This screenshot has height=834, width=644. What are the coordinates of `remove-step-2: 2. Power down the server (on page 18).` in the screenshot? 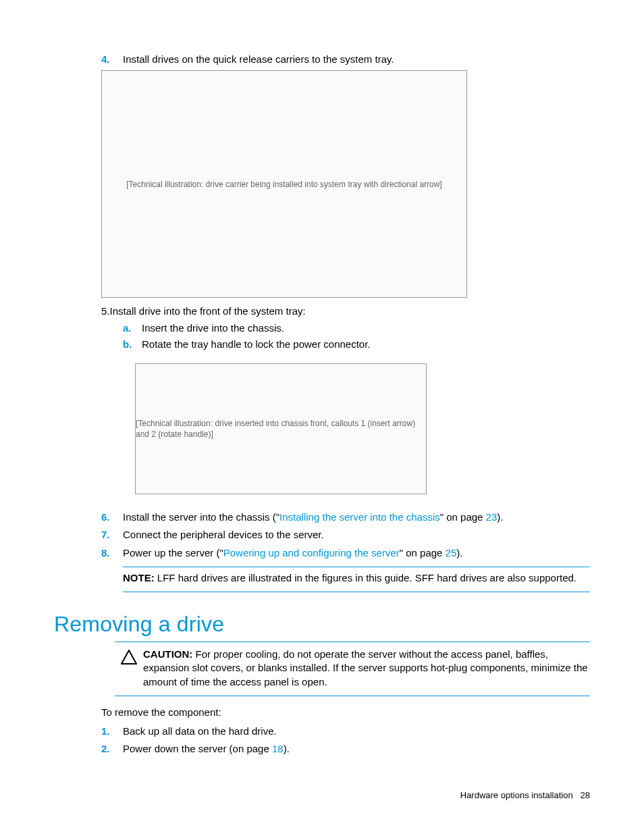 It's located at (346, 749).